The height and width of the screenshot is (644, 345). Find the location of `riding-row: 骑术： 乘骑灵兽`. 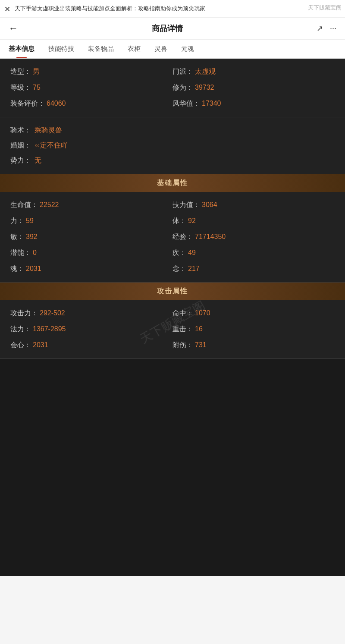

riding-row: 骑术： 乘骑灵兽 is located at coordinates (172, 130).